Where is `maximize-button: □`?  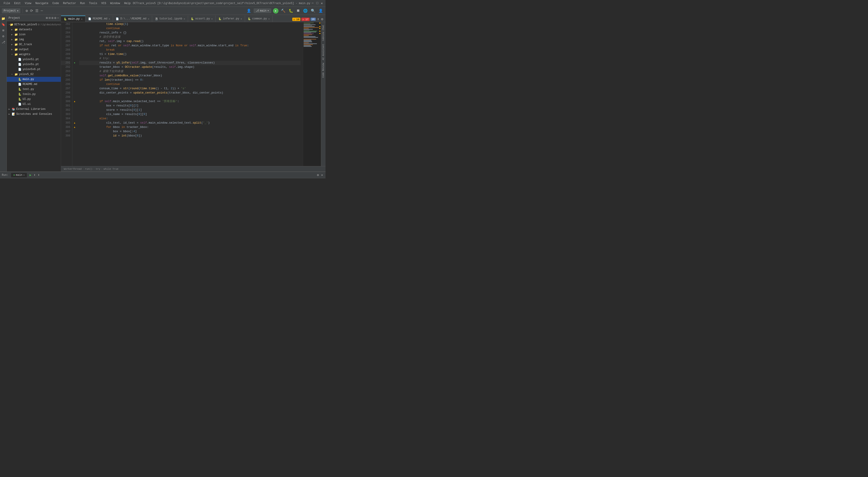 maximize-button: □ is located at coordinates (317, 3).